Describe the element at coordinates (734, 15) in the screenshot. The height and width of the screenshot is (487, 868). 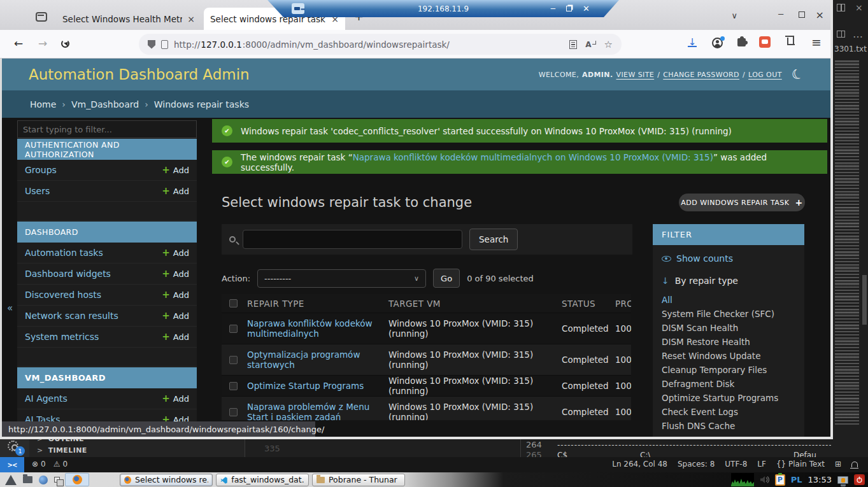
I see `list-all-tabs-icon: ∨` at that location.